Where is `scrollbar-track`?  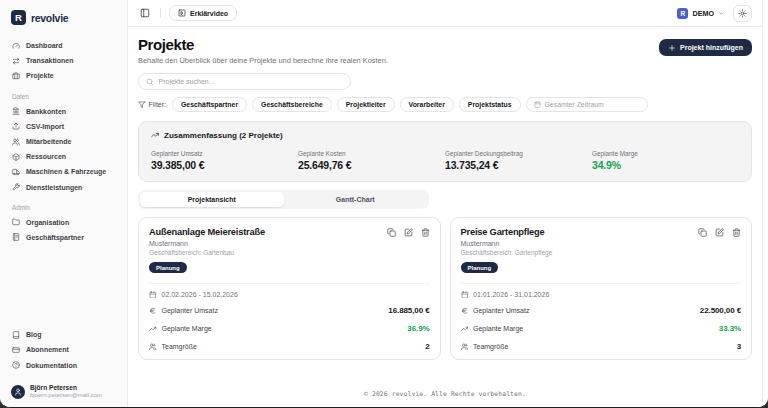 scrollbar-track is located at coordinates (765, 204).